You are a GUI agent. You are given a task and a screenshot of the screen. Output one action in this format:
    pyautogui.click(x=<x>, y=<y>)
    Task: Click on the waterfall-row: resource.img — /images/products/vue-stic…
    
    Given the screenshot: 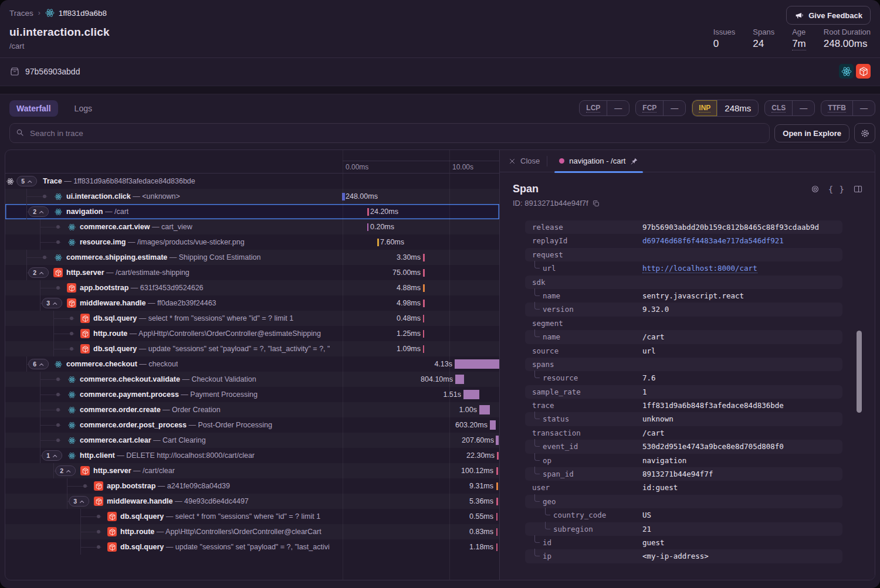 What is the action you would take?
    pyautogui.click(x=252, y=242)
    